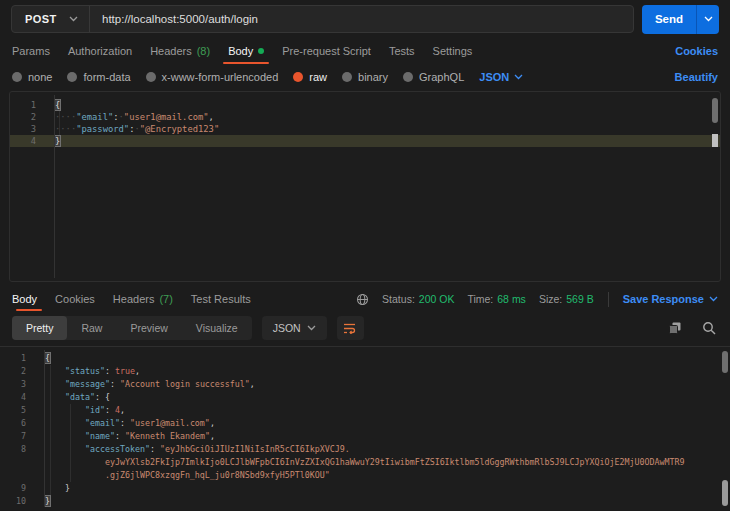  Describe the element at coordinates (19, 450) in the screenshot. I see `line-number: 8` at that location.